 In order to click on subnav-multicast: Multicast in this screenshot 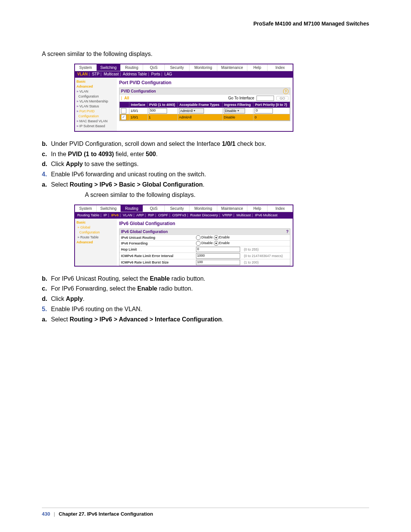, I will do `click(111, 74)`.